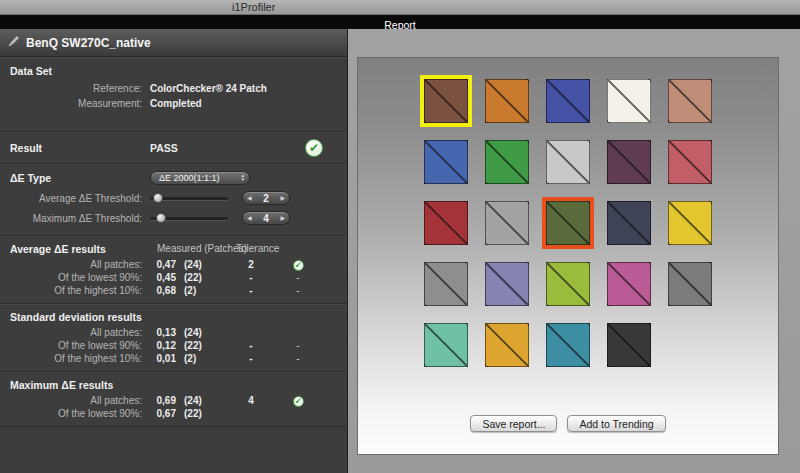 Image resolution: width=800 pixels, height=473 pixels. What do you see at coordinates (174, 400) in the screenshot?
I see `result-row: All patches:0,69(24)4✔` at bounding box center [174, 400].